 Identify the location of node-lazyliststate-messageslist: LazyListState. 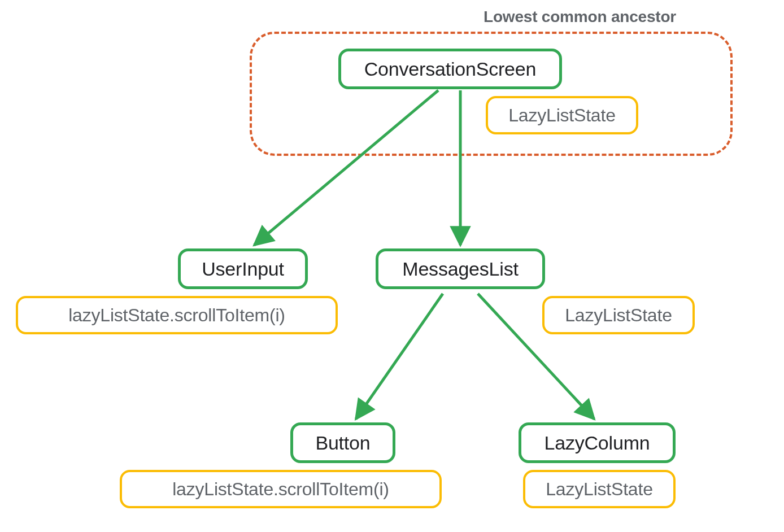
(619, 315).